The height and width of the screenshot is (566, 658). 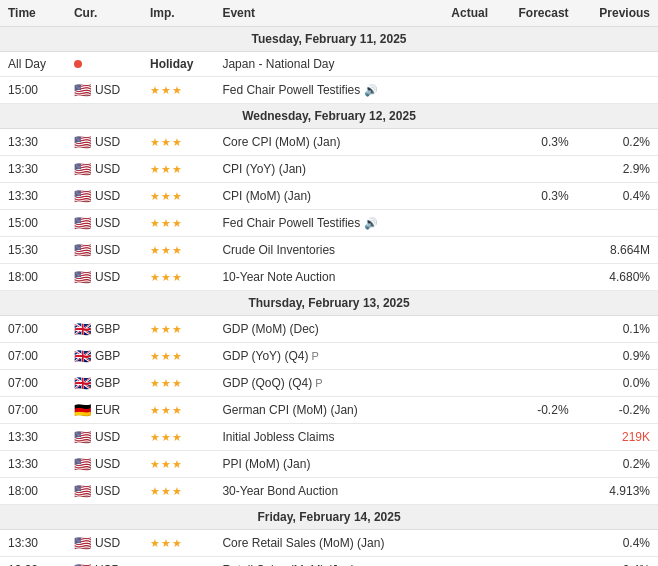 I want to click on event-forecast: -0.2%, so click(x=536, y=410).